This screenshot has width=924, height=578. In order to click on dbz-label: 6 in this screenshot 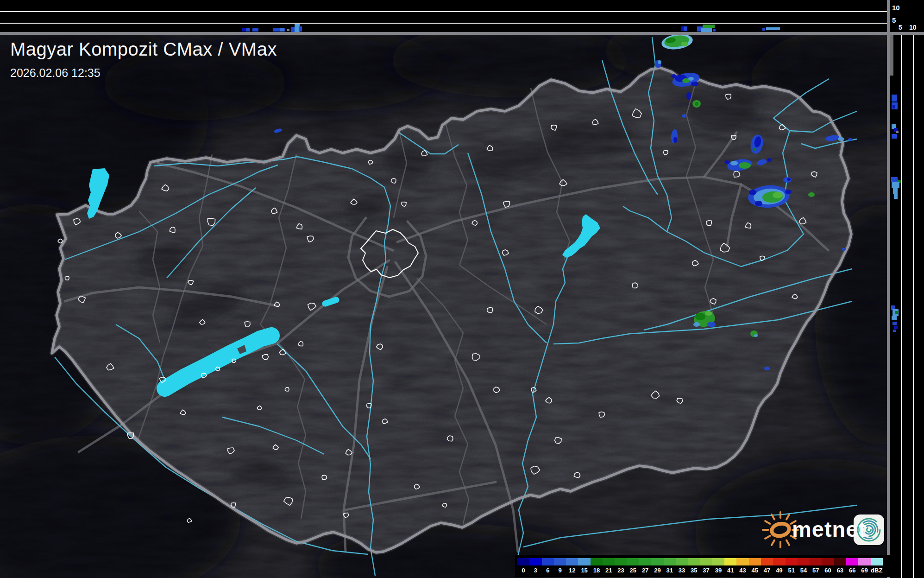, I will do `click(548, 570)`.